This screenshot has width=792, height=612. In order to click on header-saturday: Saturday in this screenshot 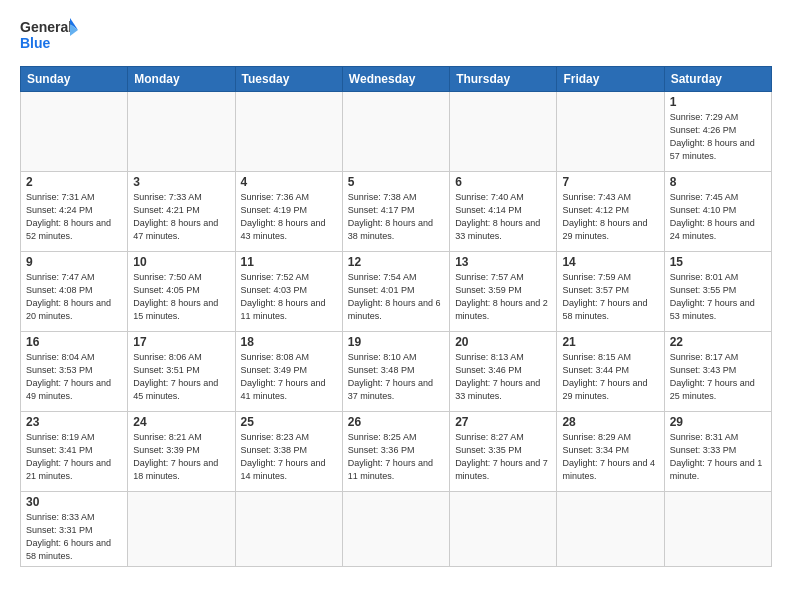, I will do `click(718, 80)`.